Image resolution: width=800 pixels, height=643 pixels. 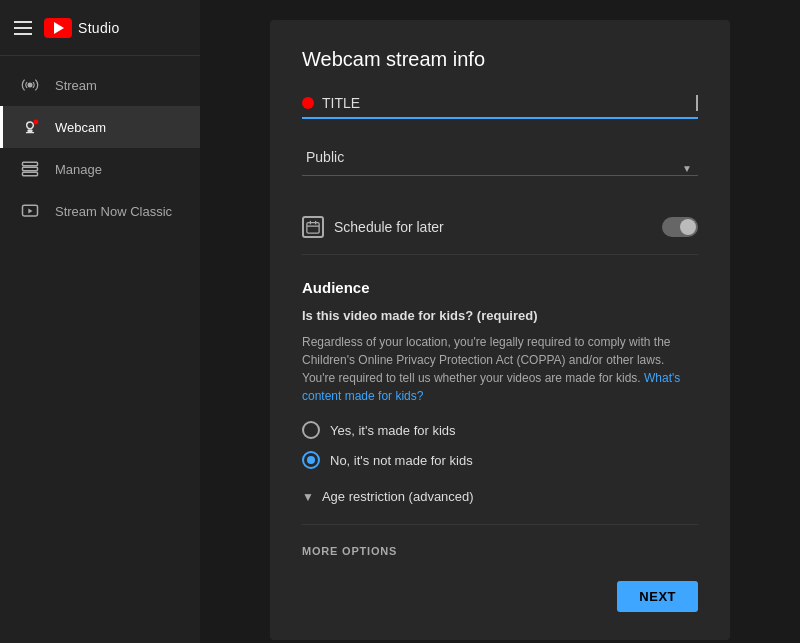 What do you see at coordinates (100, 144) in the screenshot?
I see `sidebar-nav: Stream Webcam M` at bounding box center [100, 144].